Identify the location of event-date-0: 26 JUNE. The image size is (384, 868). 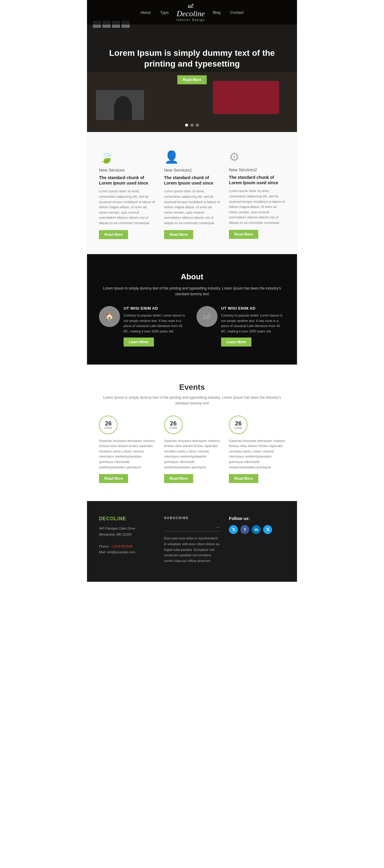
(108, 425).